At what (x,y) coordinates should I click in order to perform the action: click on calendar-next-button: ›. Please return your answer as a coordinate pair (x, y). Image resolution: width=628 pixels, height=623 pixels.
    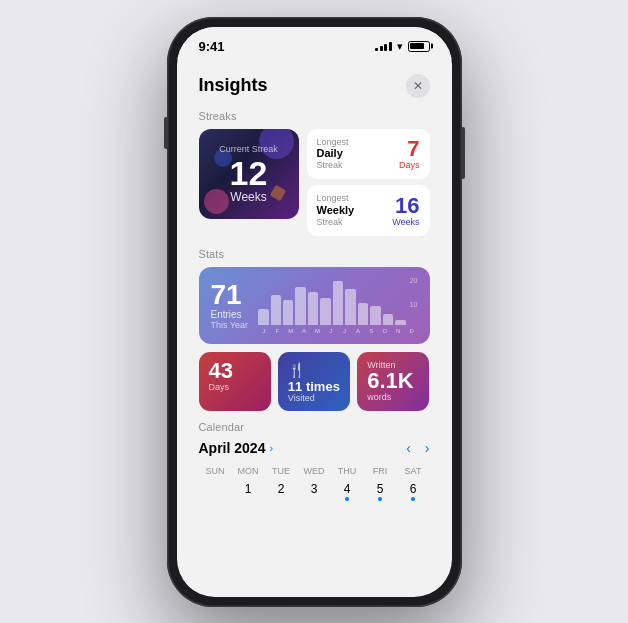
    Looking at the image, I should click on (428, 448).